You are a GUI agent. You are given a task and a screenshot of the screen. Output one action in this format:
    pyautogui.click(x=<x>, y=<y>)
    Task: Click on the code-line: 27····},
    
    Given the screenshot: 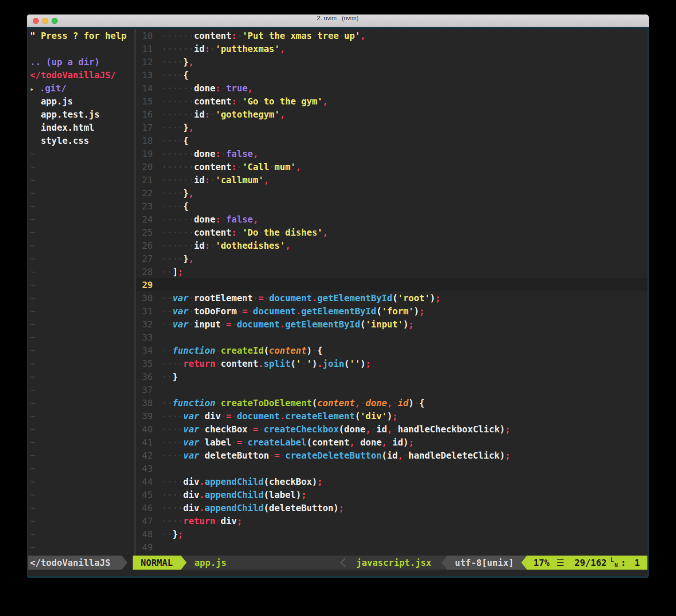 What is the action you would take?
    pyautogui.click(x=391, y=259)
    